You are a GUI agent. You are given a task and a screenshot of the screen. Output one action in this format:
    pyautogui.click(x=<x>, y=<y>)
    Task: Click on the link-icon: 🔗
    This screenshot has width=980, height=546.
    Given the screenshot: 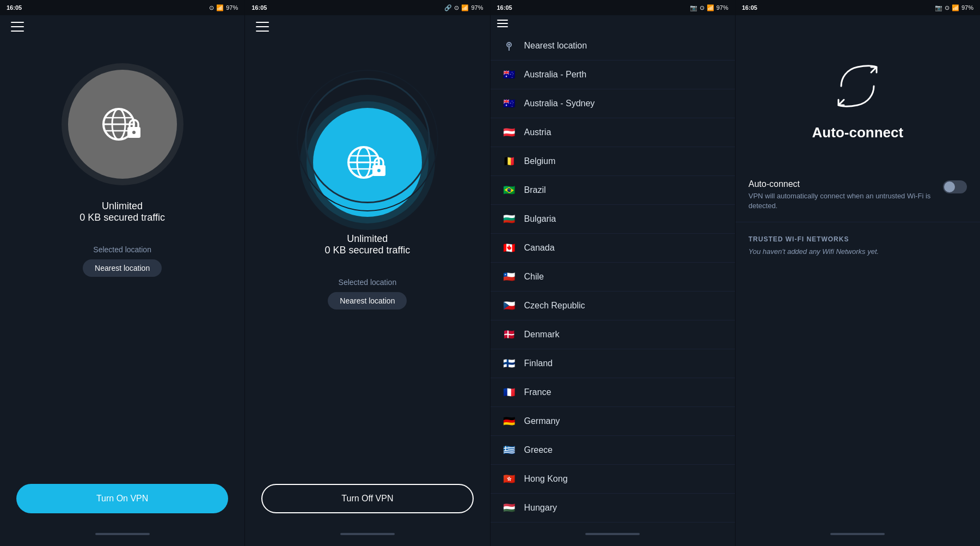 What is the action you would take?
    pyautogui.click(x=448, y=8)
    